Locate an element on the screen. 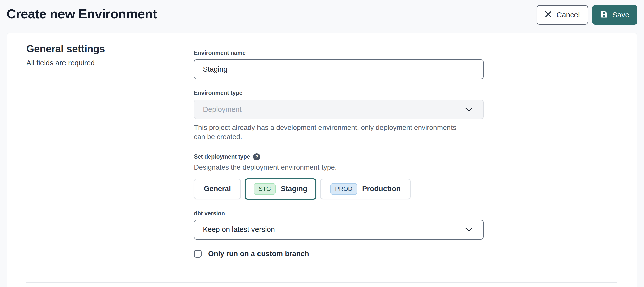  environment-type-helper: This project already has a development e… is located at coordinates (331, 132).